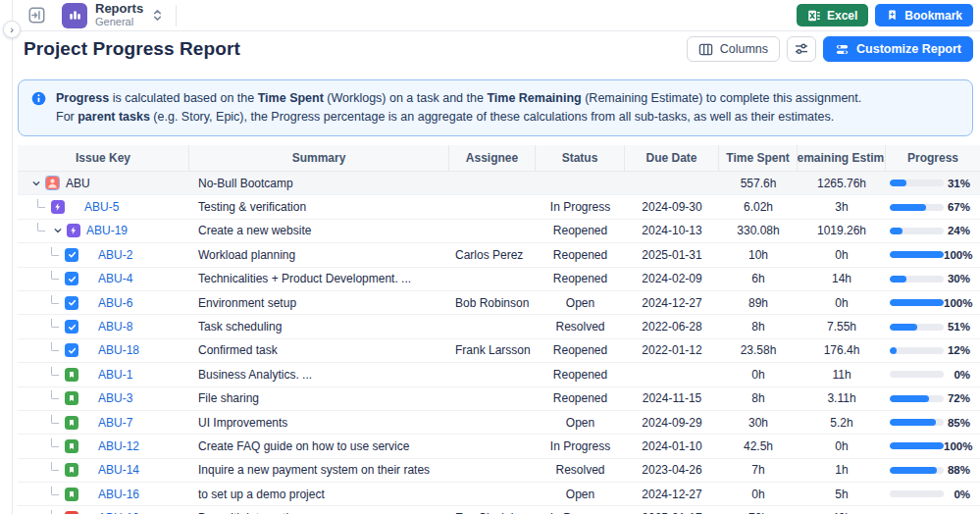 This screenshot has width=980, height=514. I want to click on issue-key-link: ABU-4, so click(116, 279).